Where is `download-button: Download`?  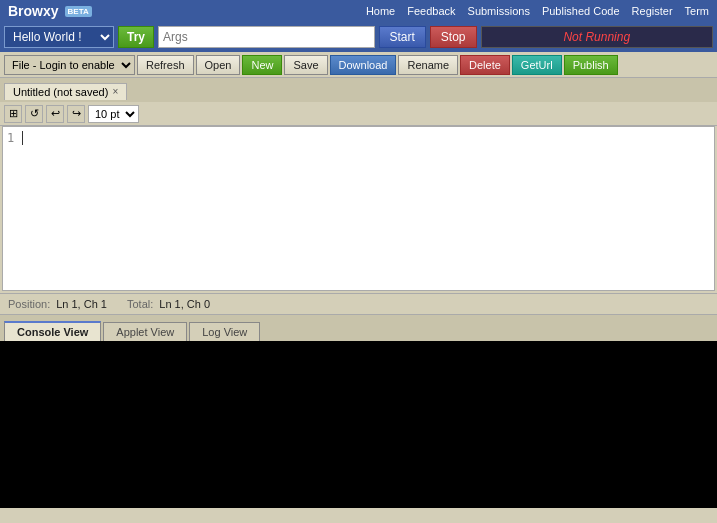 download-button: Download is located at coordinates (364, 65).